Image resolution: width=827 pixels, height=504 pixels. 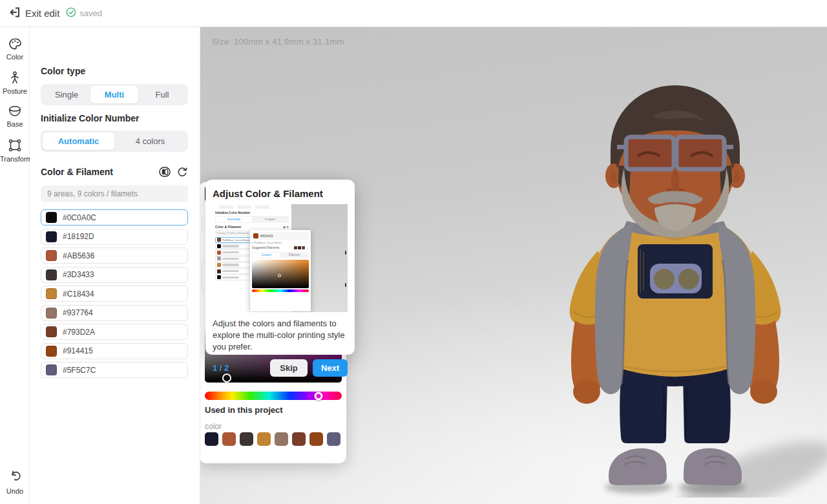 What do you see at coordinates (114, 275) in the screenshot?
I see `color-row: #3D3433` at bounding box center [114, 275].